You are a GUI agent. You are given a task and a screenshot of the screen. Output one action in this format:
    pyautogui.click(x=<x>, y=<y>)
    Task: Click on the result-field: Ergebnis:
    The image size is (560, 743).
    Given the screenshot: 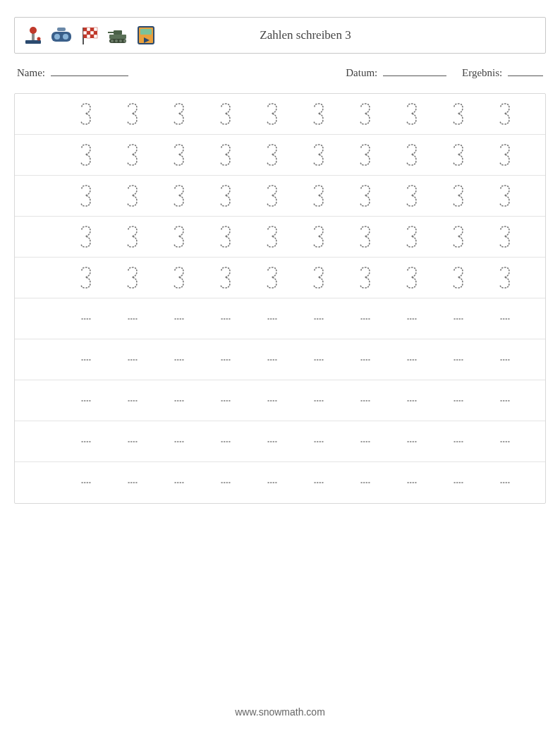 What is the action you would take?
    pyautogui.click(x=502, y=73)
    